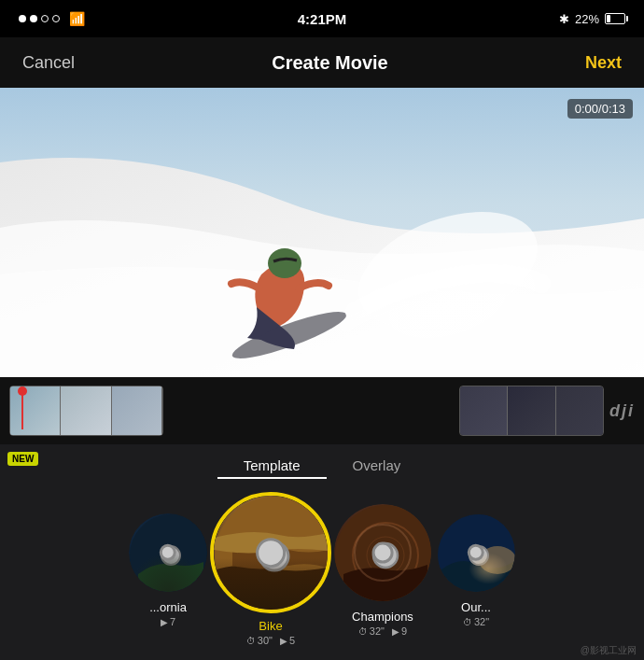  What do you see at coordinates (56, 19) in the screenshot?
I see `dot4` at bounding box center [56, 19].